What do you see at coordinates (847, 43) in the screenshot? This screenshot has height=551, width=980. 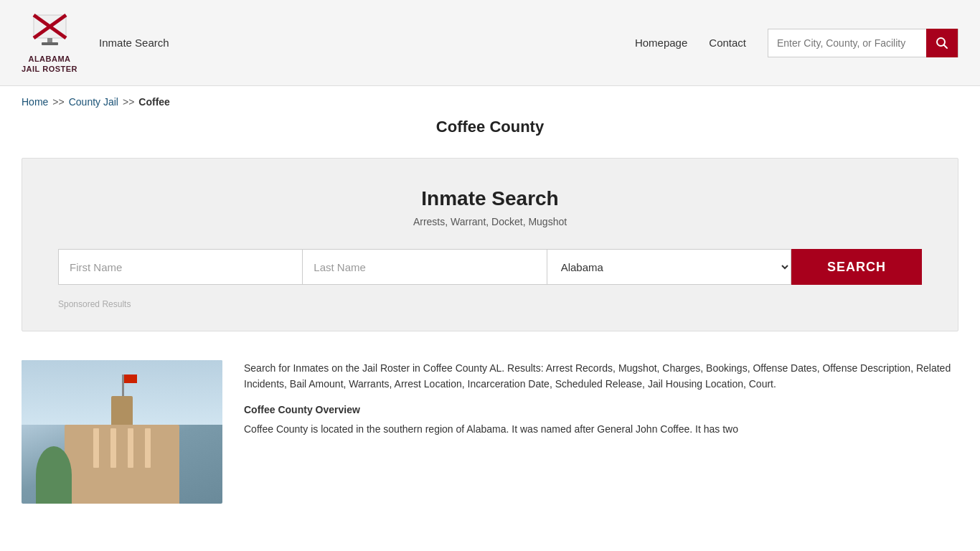 I see `header-search-input` at bounding box center [847, 43].